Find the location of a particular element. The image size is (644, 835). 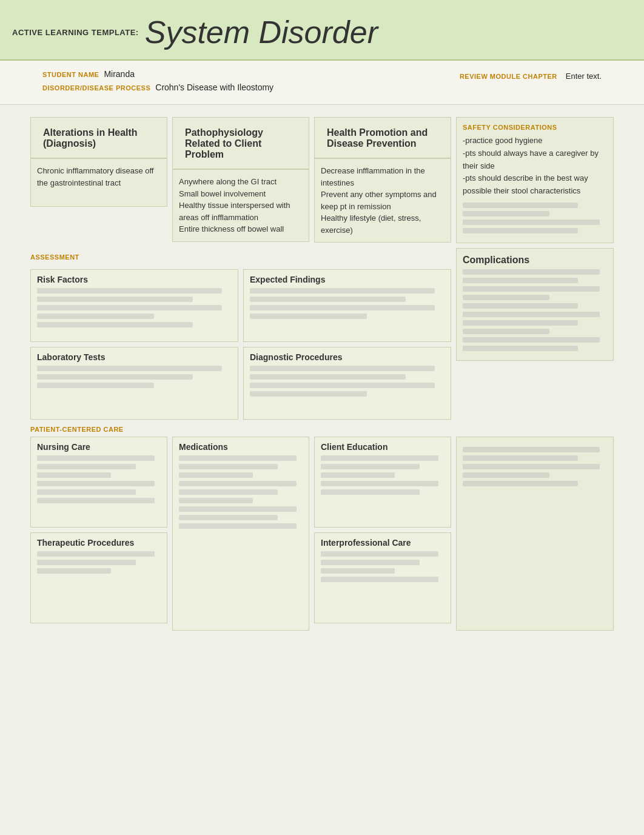

health-promotion-text: Decrease infflammation in the intestines… is located at coordinates (383, 200).